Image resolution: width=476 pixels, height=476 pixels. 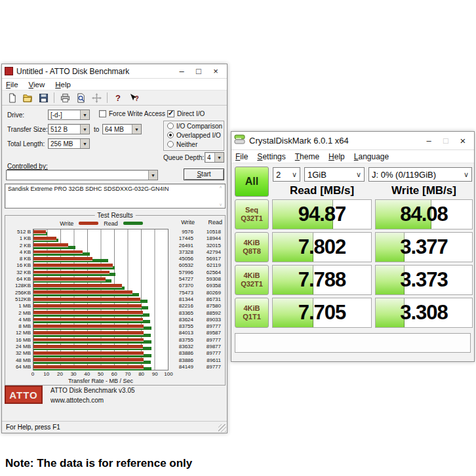 What do you see at coordinates (252, 280) in the screenshot?
I see `test-button-4kib-q32t1: 4KiBQ32T1` at bounding box center [252, 280].